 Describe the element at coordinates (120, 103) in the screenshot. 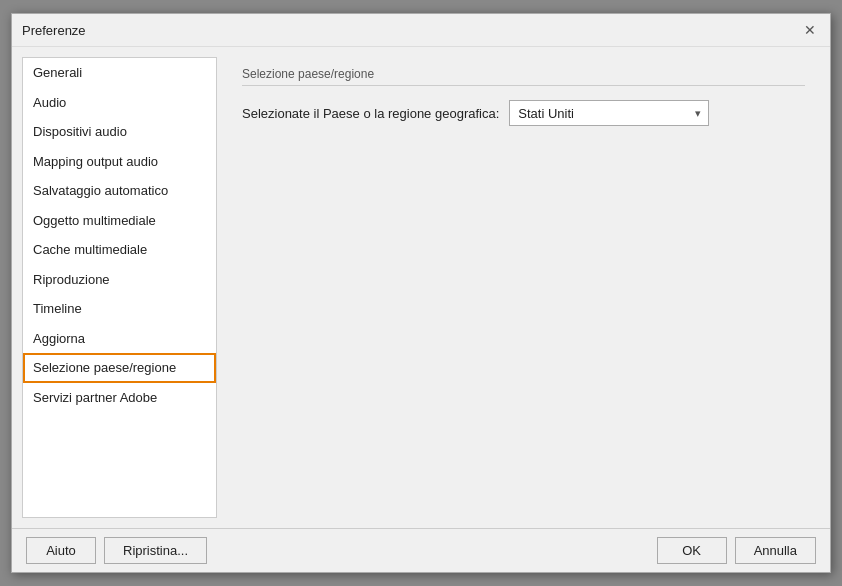

I see `sidebar-item-audio: Audio` at that location.